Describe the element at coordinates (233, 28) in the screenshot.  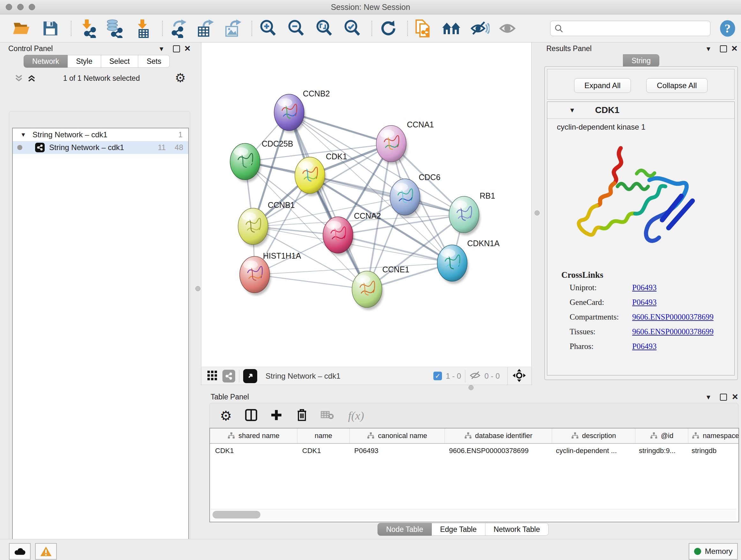
I see `export-image-button` at that location.